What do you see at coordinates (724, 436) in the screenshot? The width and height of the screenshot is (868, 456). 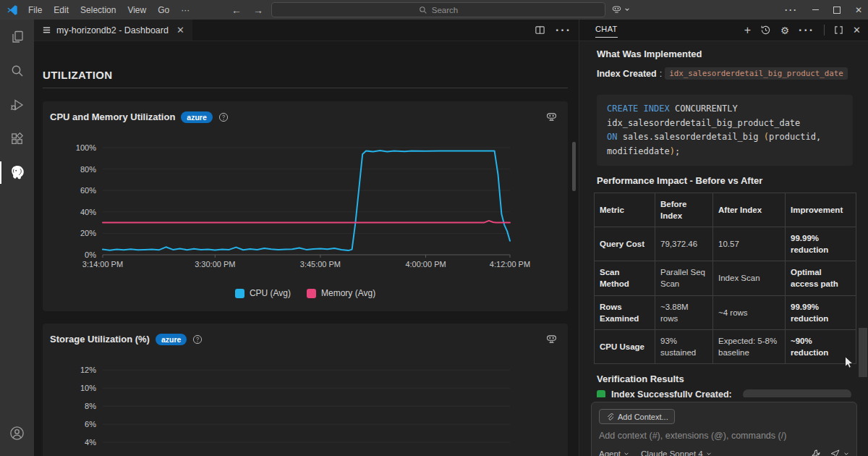 I see `chat-message-input` at bounding box center [724, 436].